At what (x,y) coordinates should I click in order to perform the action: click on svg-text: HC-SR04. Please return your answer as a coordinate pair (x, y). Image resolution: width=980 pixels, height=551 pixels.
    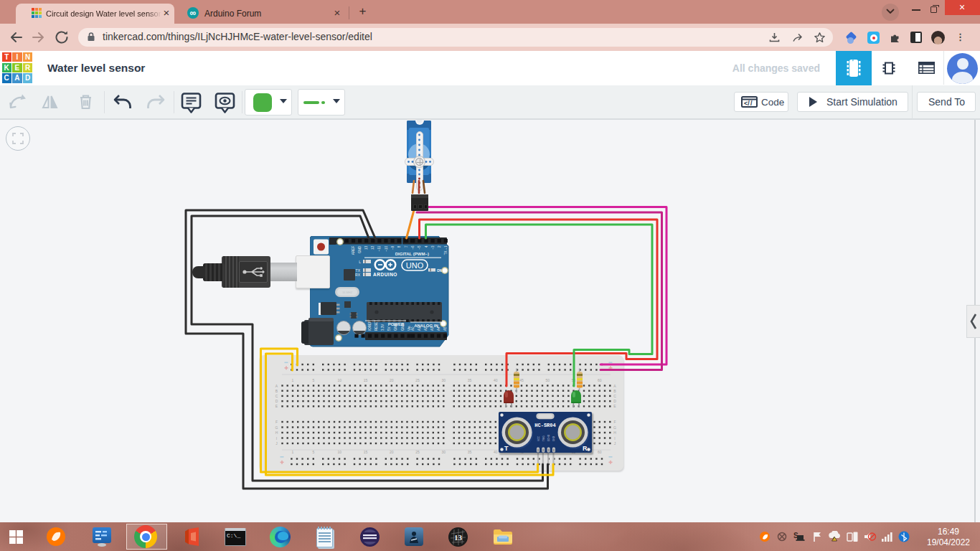
    Looking at the image, I should click on (545, 425).